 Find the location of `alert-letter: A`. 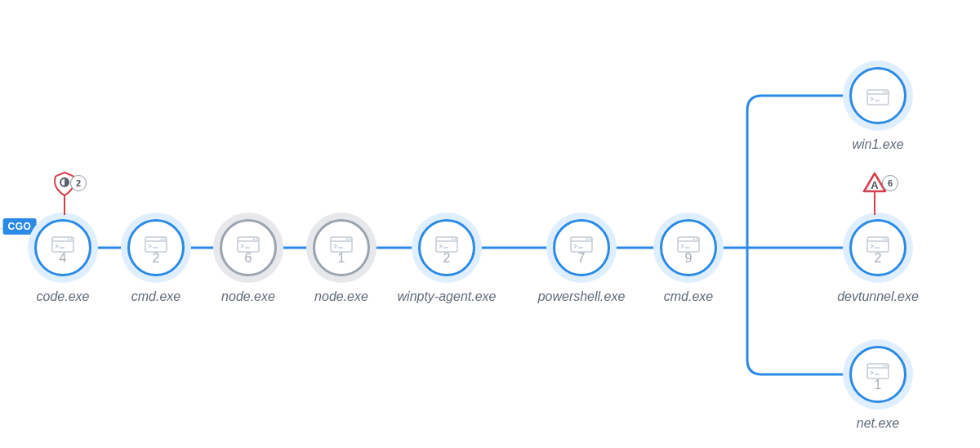

alert-letter: A is located at coordinates (875, 185).